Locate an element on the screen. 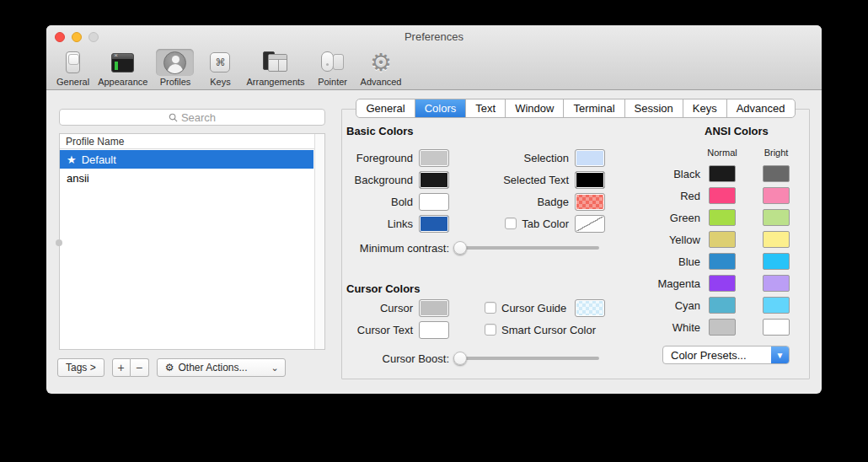 The width and height of the screenshot is (868, 462). links-color-well is located at coordinates (434, 224).